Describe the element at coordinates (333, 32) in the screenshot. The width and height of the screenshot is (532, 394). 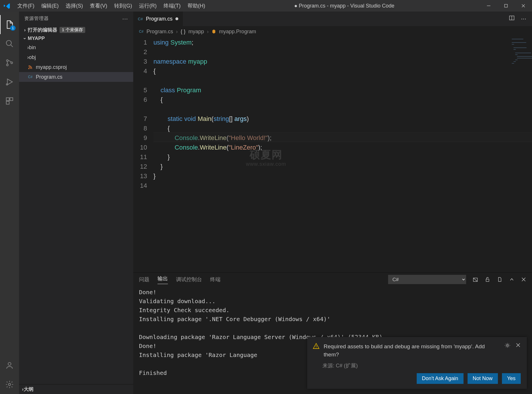
I see `breadcrumb: C# Program.cs › { } myapp › myapp.Progra…` at that location.